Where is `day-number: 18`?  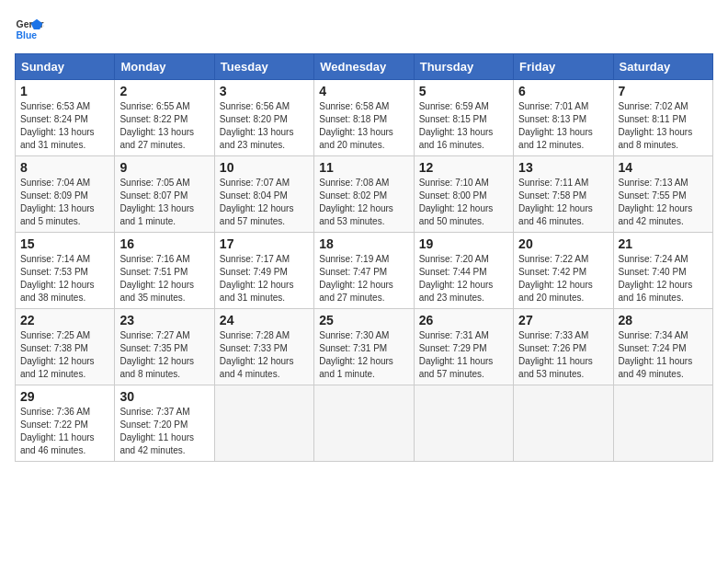 day-number: 18 is located at coordinates (364, 244).